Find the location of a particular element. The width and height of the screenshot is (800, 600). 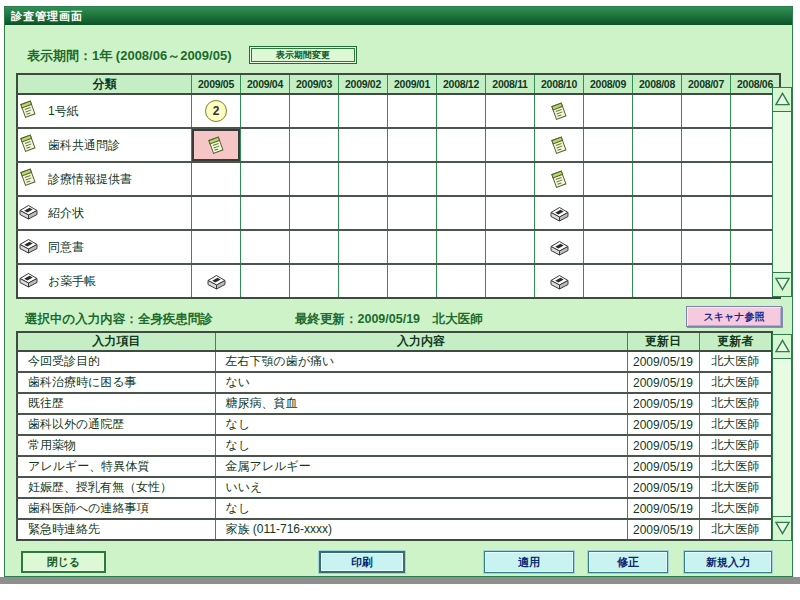

new-input-button: 新規入力 is located at coordinates (728, 562).